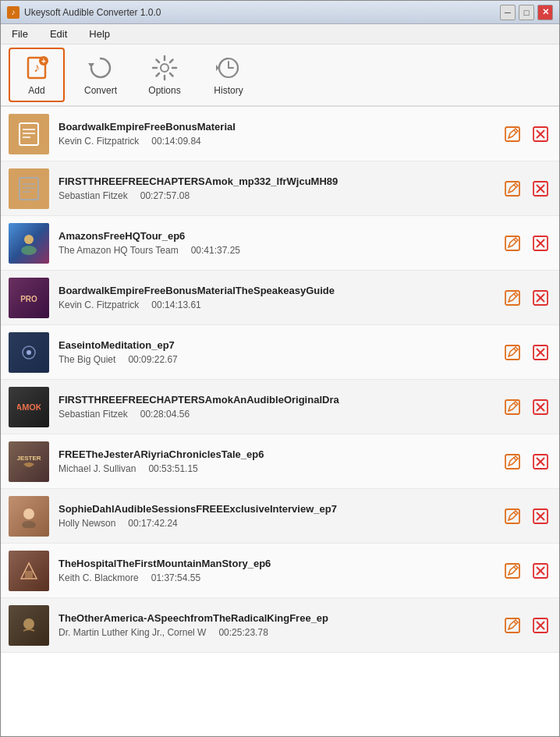 The width and height of the screenshot is (560, 737). Describe the element at coordinates (276, 462) in the screenshot. I see `book-info: FREETheJesterARiyriaChroniclesTale_ep6 M…` at that location.